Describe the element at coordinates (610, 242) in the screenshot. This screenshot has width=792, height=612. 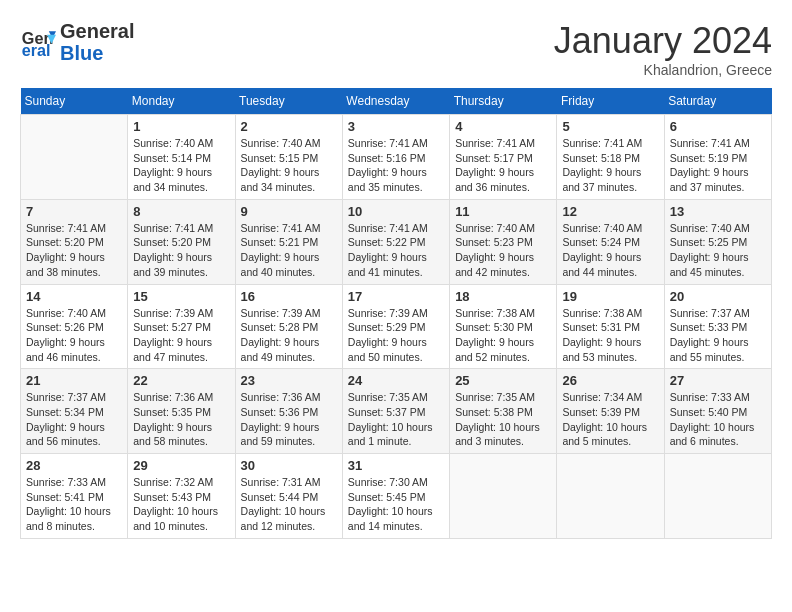
I see `calendar-cell: 12Sunrise: 7:40 AM Sunset: 5:24 PM Dayli…` at that location.